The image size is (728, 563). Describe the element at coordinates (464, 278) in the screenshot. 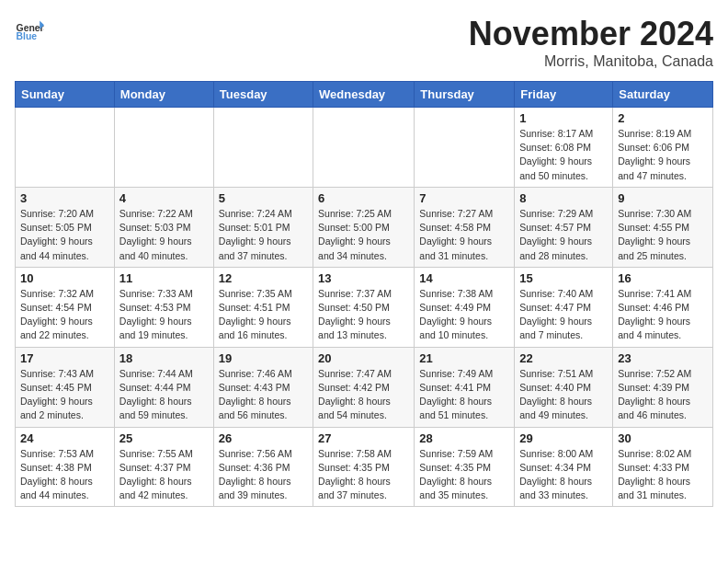

I see `day-number: 14` at that location.